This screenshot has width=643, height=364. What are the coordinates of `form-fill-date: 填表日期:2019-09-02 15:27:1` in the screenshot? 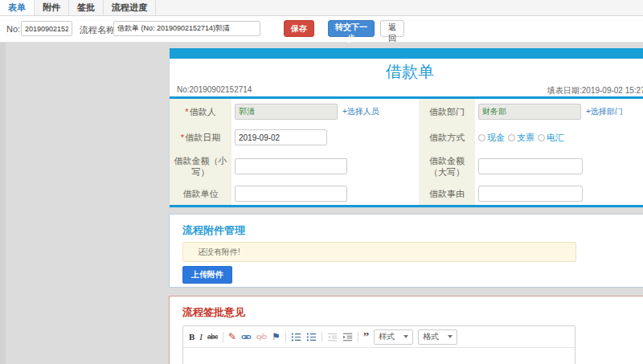 It's located at (595, 91).